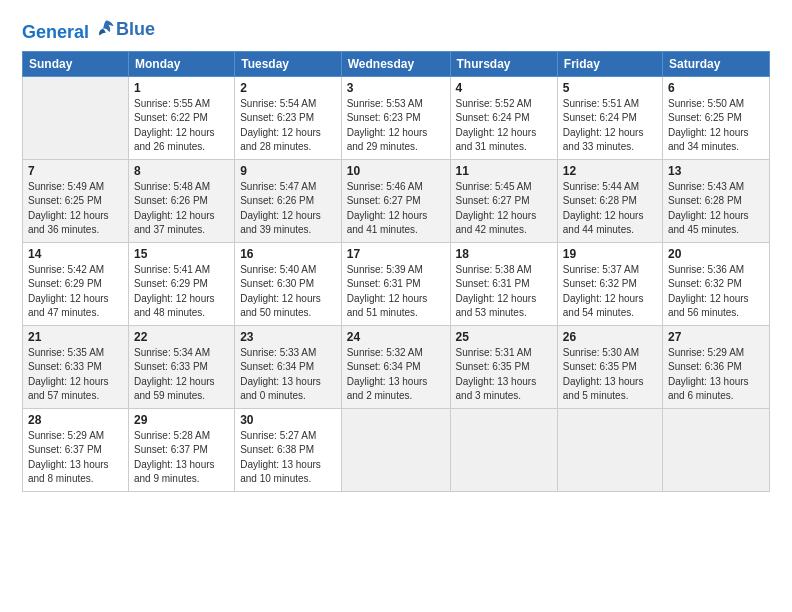  What do you see at coordinates (716, 126) in the screenshot?
I see `day-detail: Sunrise: 5:50 AM Sunset: 6:25 PM Dayligh…` at bounding box center [716, 126].